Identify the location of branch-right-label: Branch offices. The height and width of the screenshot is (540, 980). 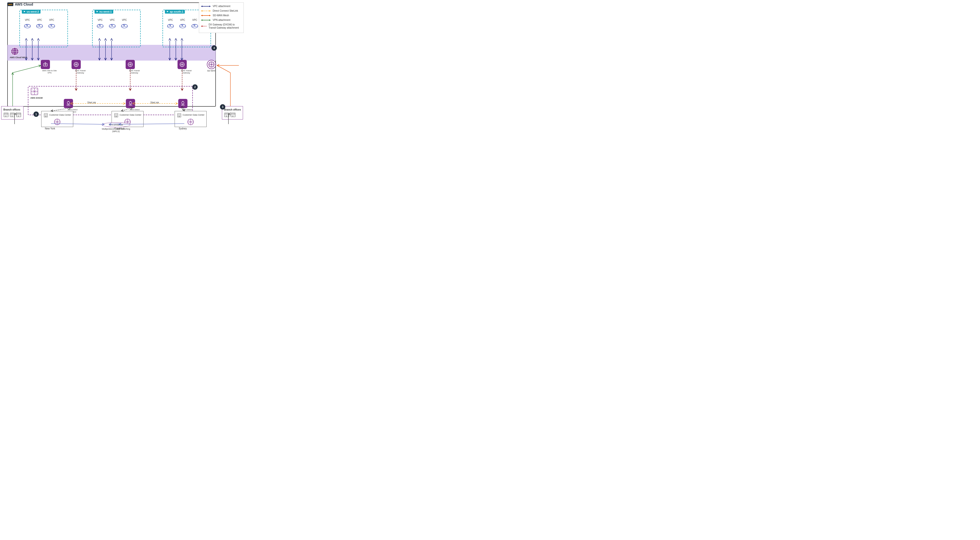
(232, 110).